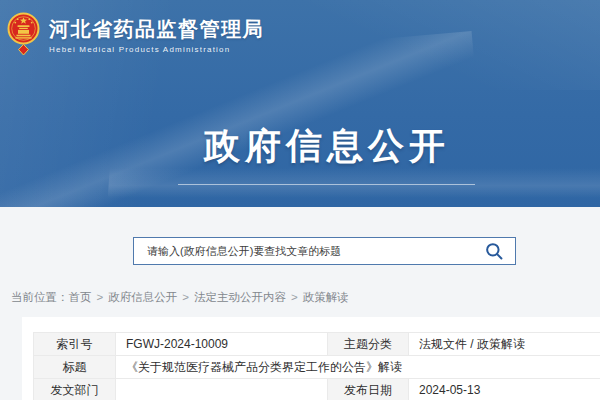 The height and width of the screenshot is (400, 600). Describe the element at coordinates (75, 368) in the screenshot. I see `title-label: 标题` at that location.